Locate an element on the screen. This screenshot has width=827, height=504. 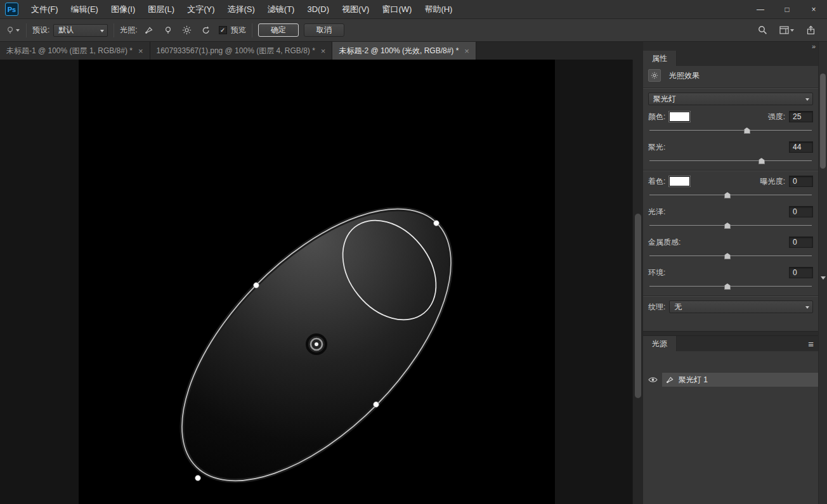
reset-icon is located at coordinates (206, 30).